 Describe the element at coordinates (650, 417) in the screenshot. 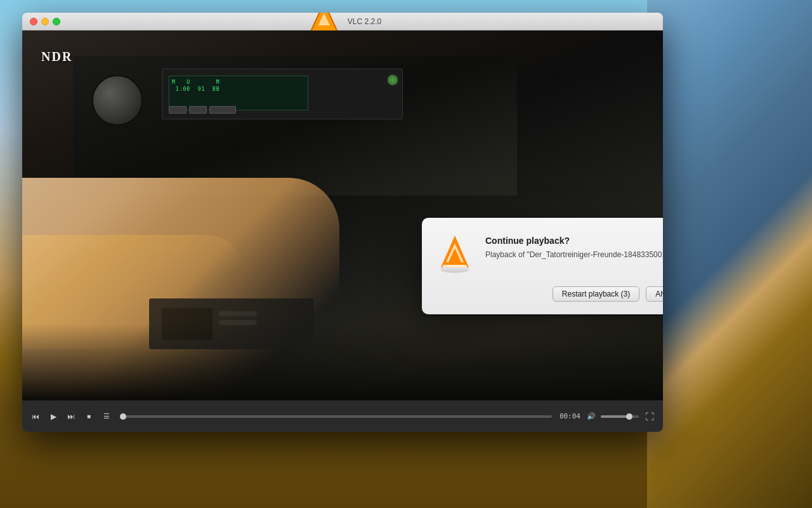

I see `fullscreen-button: ⛶` at that location.